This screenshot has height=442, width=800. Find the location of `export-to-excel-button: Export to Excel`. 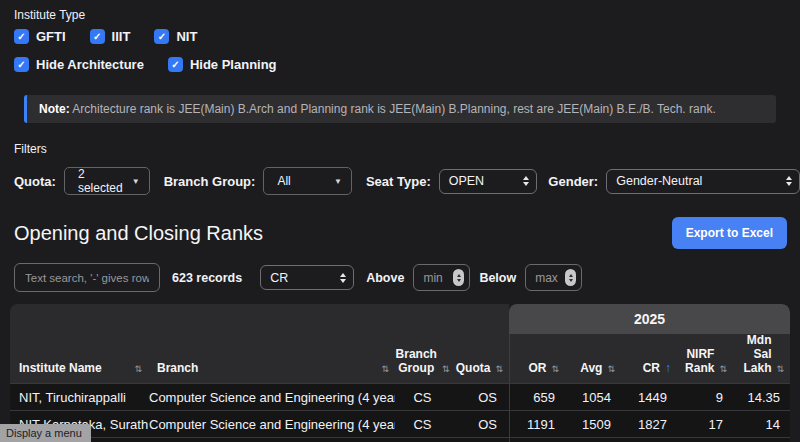

export-to-excel-button: Export to Excel is located at coordinates (730, 233).